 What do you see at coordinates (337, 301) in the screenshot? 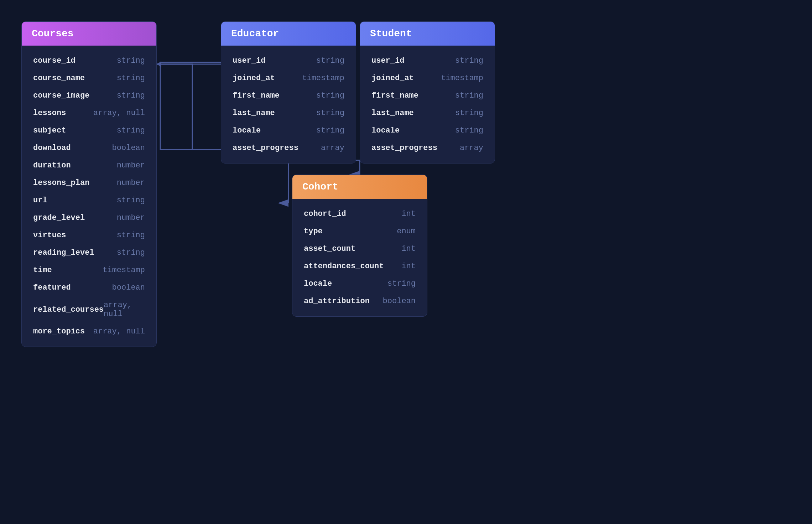
I see `field-name: ad_attribution` at bounding box center [337, 301].